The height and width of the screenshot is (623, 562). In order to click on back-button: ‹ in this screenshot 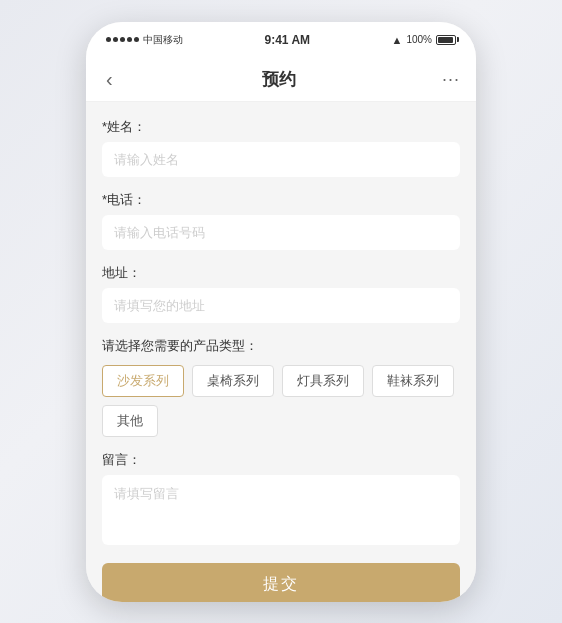, I will do `click(110, 80)`.